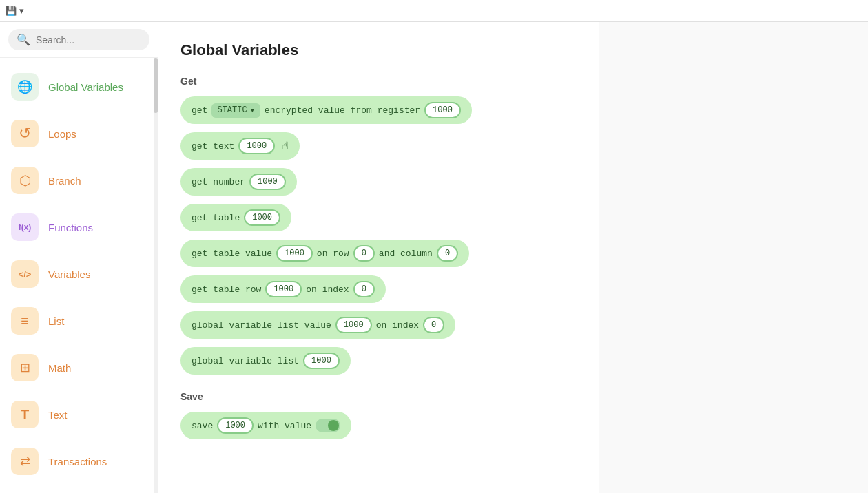 The height and width of the screenshot is (493, 868). Describe the element at coordinates (325, 253) in the screenshot. I see `block-get-table-value-inner: get table value 1000 on row 0 and column…` at that location.